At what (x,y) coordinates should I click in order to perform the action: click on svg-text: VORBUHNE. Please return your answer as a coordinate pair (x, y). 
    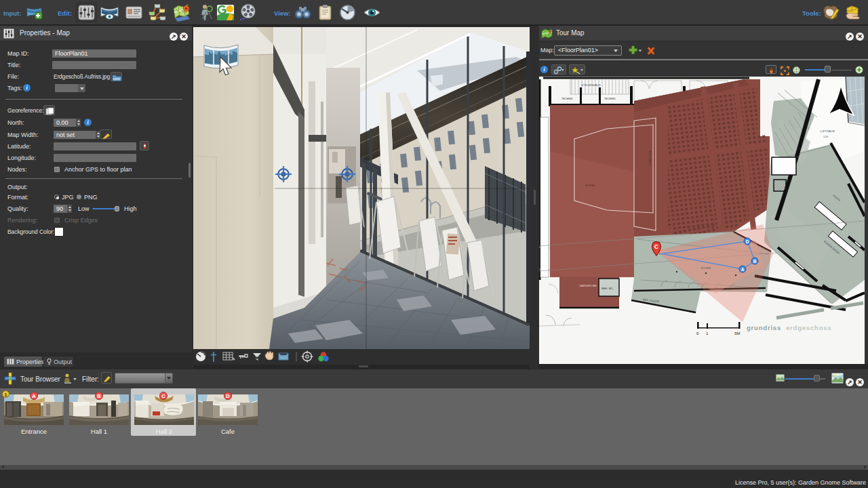
    Looking at the image, I should click on (650, 157).